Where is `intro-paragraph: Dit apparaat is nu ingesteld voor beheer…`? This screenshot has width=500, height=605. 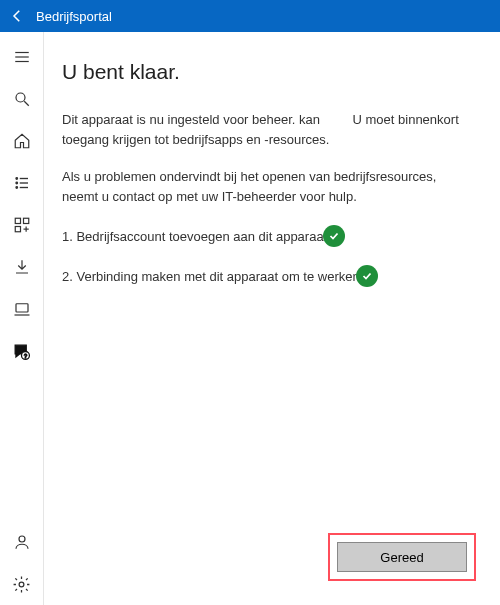 intro-paragraph: Dit apparaat is nu ingesteld voor beheer… is located at coordinates (269, 130).